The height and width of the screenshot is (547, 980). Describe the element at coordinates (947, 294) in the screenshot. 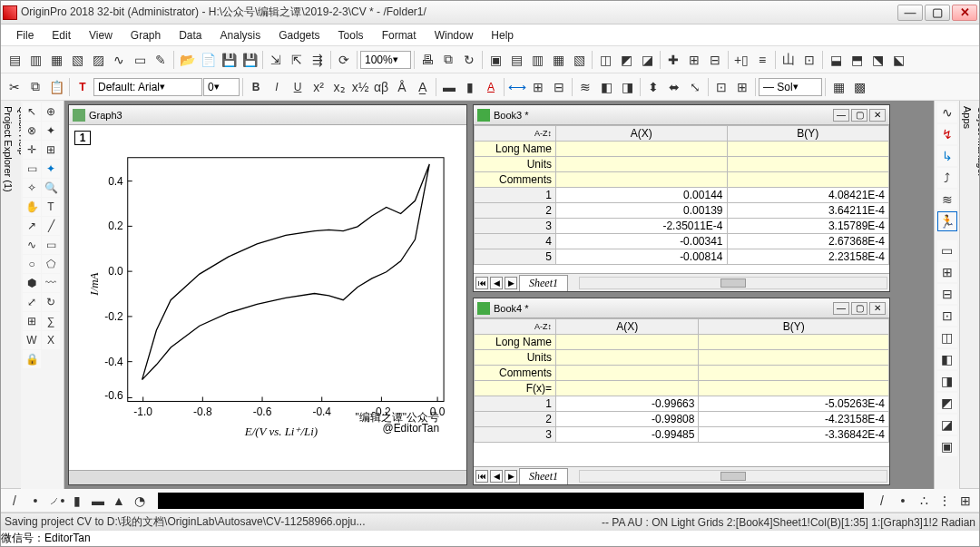

I see `rt-h: ⊟` at that location.